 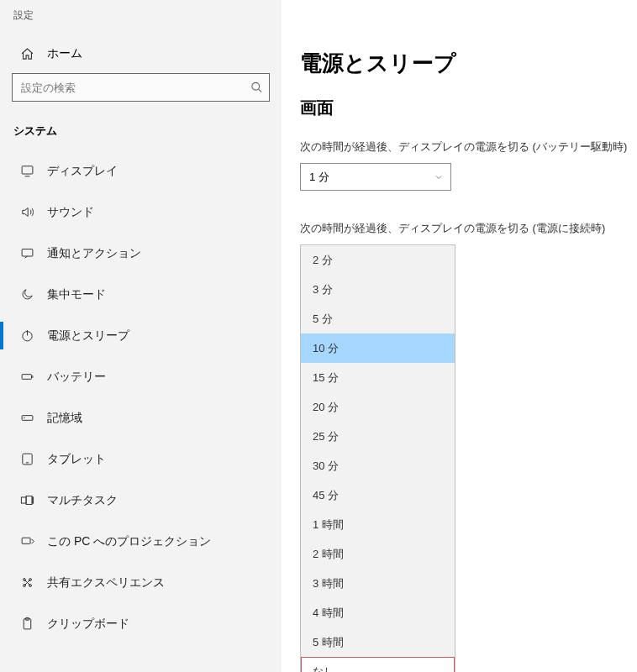 What do you see at coordinates (141, 418) in the screenshot?
I see `sidebar-item-storage: 記憶域` at bounding box center [141, 418].